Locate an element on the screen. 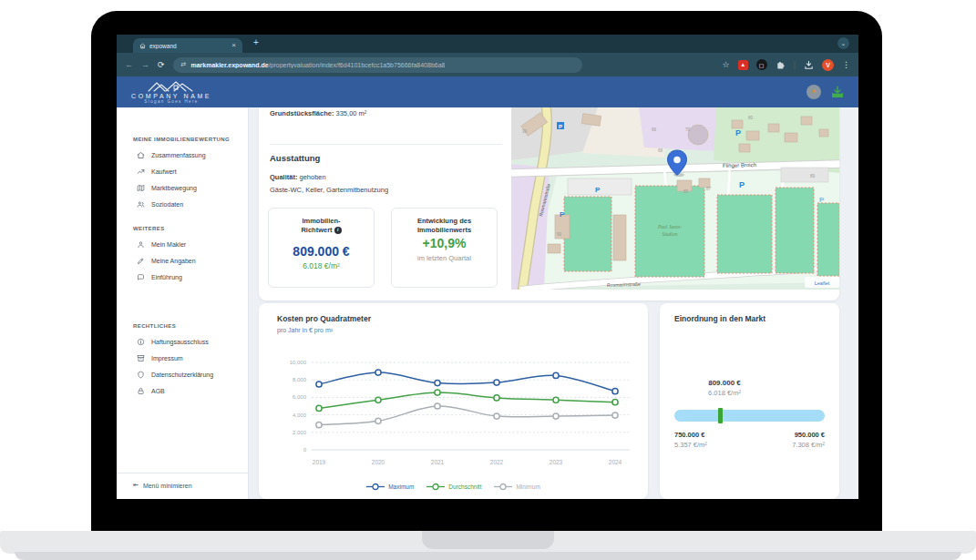 This screenshot has width=976, height=560. svg-text: Stadion is located at coordinates (671, 234).